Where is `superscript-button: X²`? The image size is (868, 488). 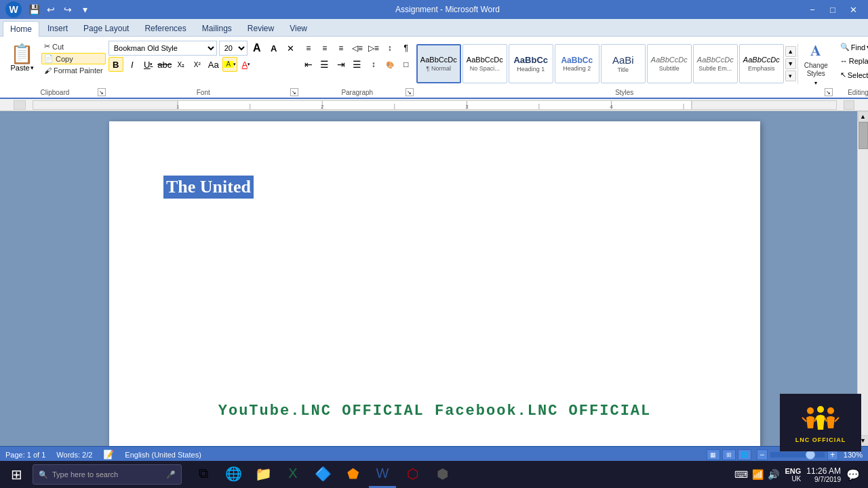 superscript-button: X² is located at coordinates (197, 64).